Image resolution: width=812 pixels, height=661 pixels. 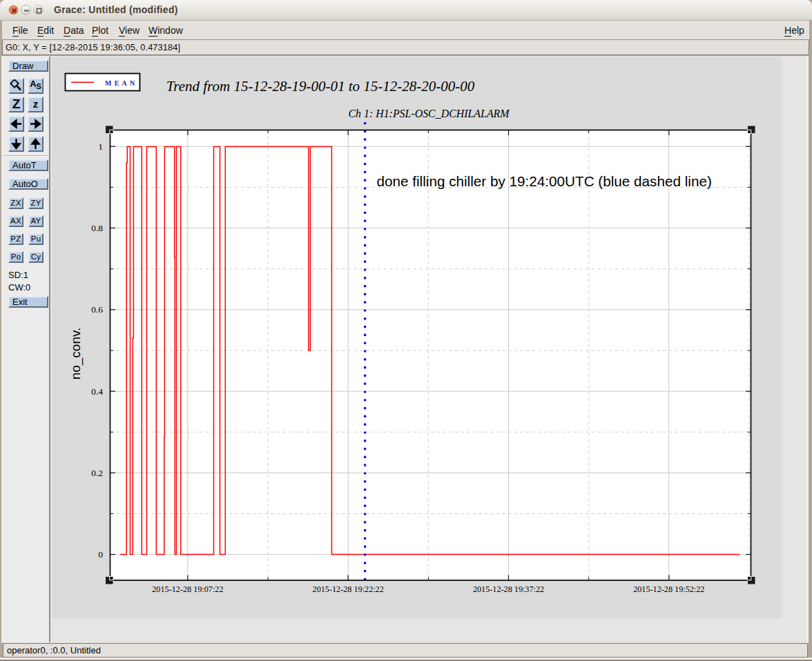 What do you see at coordinates (122, 83) in the screenshot?
I see `svg-text: MEAN` at bounding box center [122, 83].